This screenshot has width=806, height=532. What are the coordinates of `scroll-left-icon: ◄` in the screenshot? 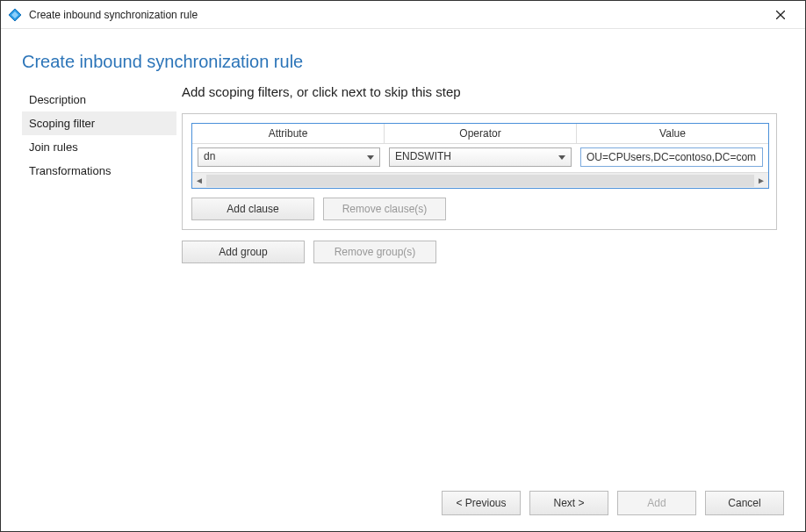 It's located at (199, 181).